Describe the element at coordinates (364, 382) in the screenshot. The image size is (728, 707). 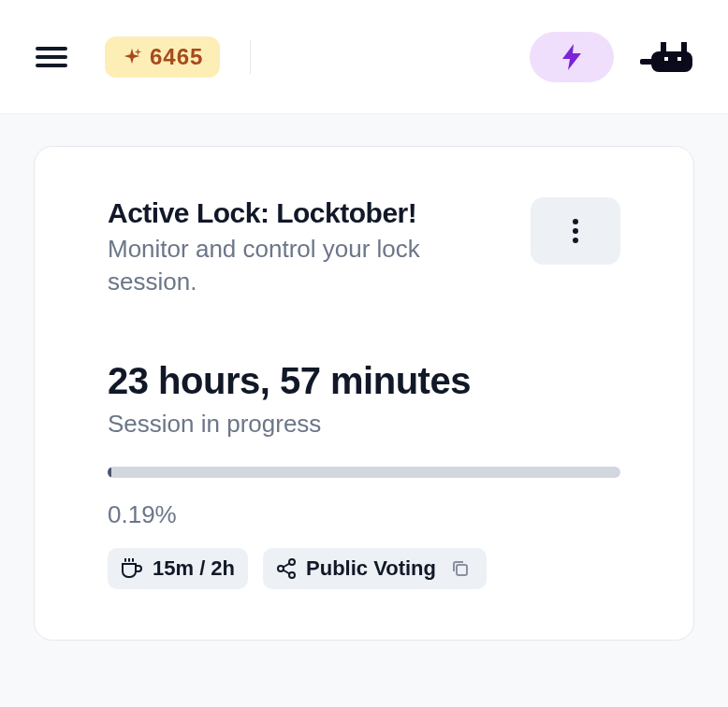
I see `time-value: 23 hours, 57 minutes` at that location.